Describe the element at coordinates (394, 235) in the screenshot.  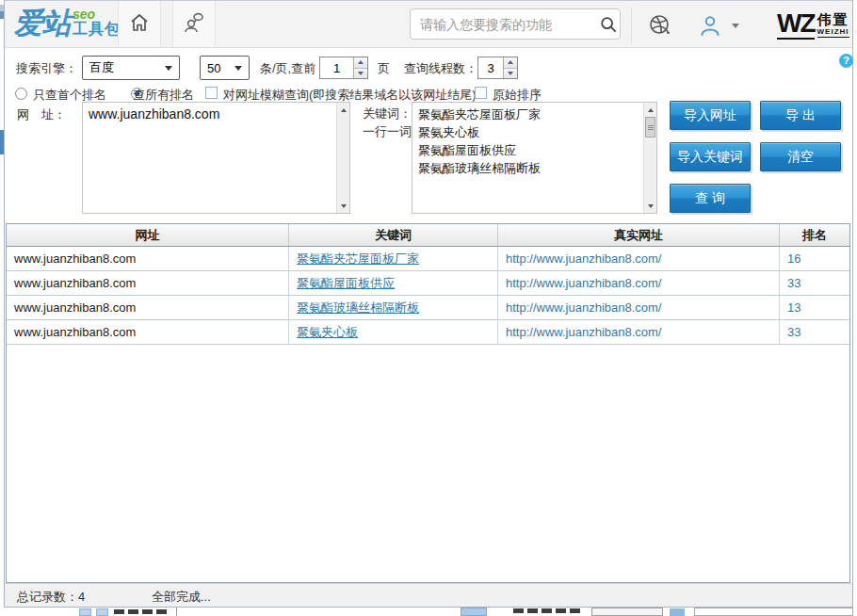
I see `column-header-keyword: 关键词` at that location.